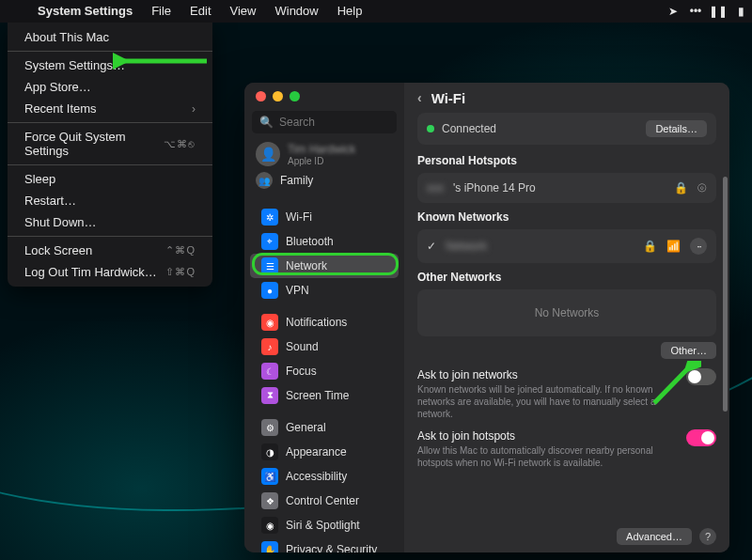  I want to click on search-input: 🔍 Search, so click(324, 122).